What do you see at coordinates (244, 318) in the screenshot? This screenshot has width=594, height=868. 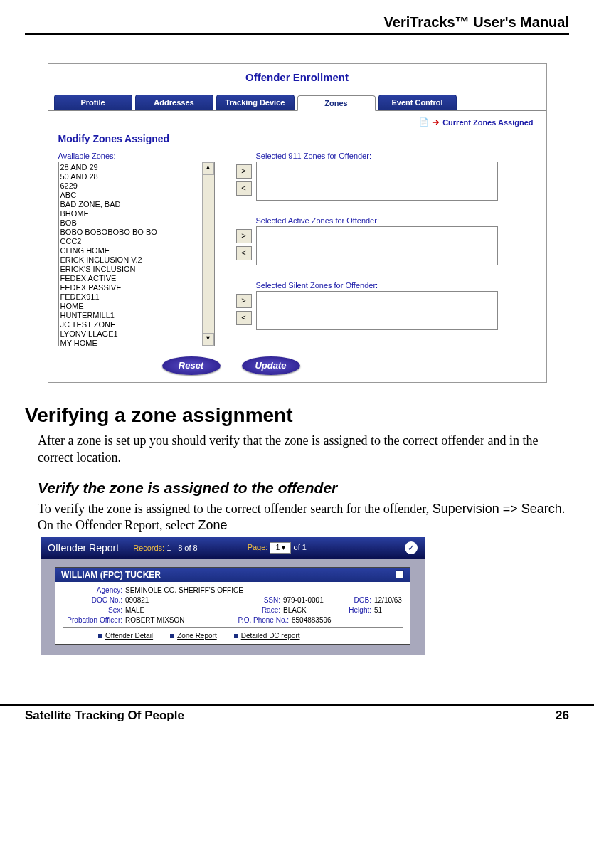 I see `remove-silent-button: <` at bounding box center [244, 318].